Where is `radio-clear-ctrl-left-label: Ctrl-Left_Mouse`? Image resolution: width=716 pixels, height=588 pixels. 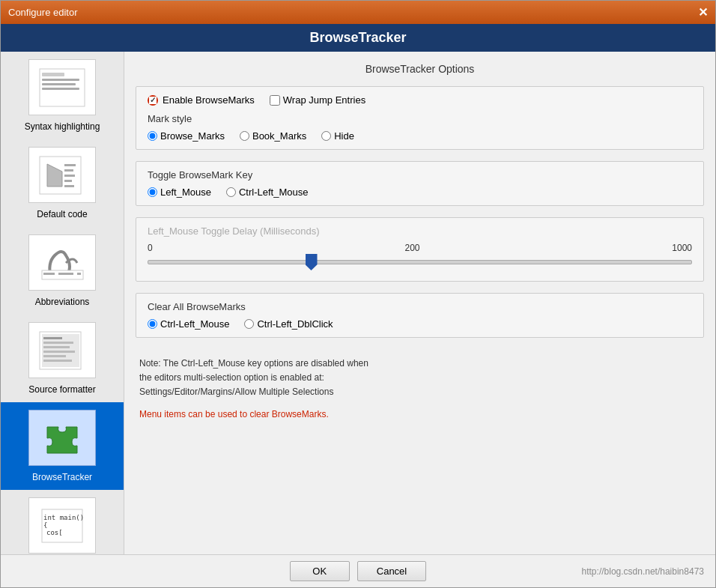 radio-clear-ctrl-left-label: Ctrl-Left_Mouse is located at coordinates (195, 324).